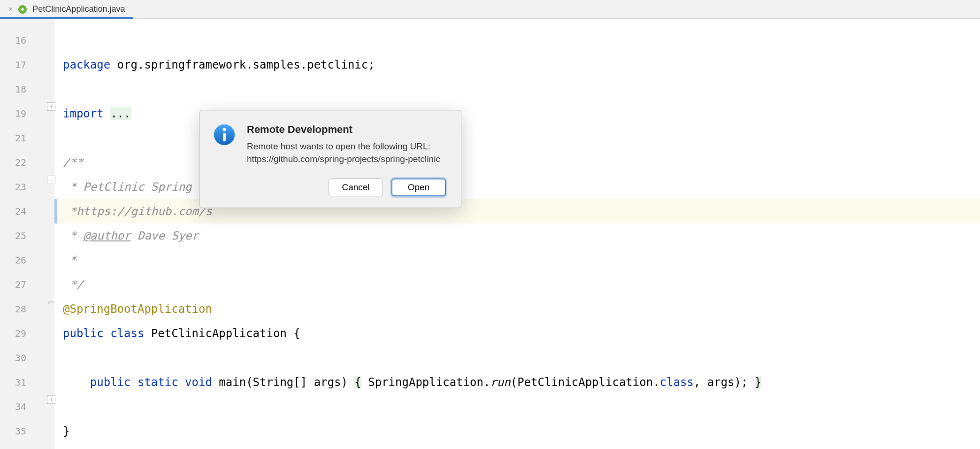 Image resolution: width=980 pixels, height=449 pixels. I want to click on remote-development-dialog: Remote Development Remote host wants to …, so click(330, 159).